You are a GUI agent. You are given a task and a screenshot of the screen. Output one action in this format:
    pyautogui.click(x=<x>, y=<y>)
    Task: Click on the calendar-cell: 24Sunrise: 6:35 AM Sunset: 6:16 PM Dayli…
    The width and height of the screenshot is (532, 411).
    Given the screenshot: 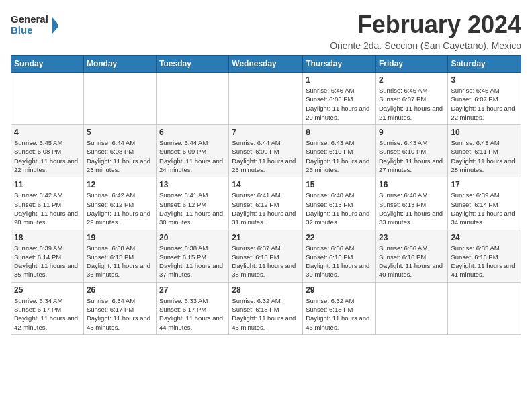 What is the action you would take?
    pyautogui.click(x=485, y=256)
    